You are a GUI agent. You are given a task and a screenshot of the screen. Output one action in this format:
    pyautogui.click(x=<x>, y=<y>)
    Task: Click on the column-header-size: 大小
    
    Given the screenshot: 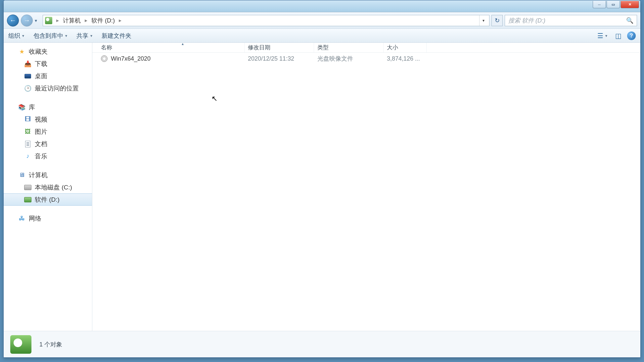 What is the action you would take?
    pyautogui.click(x=405, y=48)
    